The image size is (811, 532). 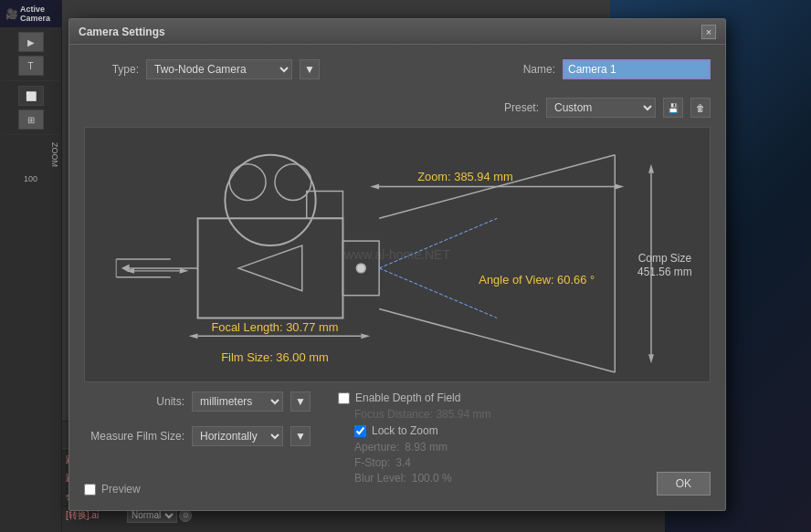 What do you see at coordinates (394, 414) in the screenshot?
I see `focus-distance-label: Focus Distance:` at bounding box center [394, 414].